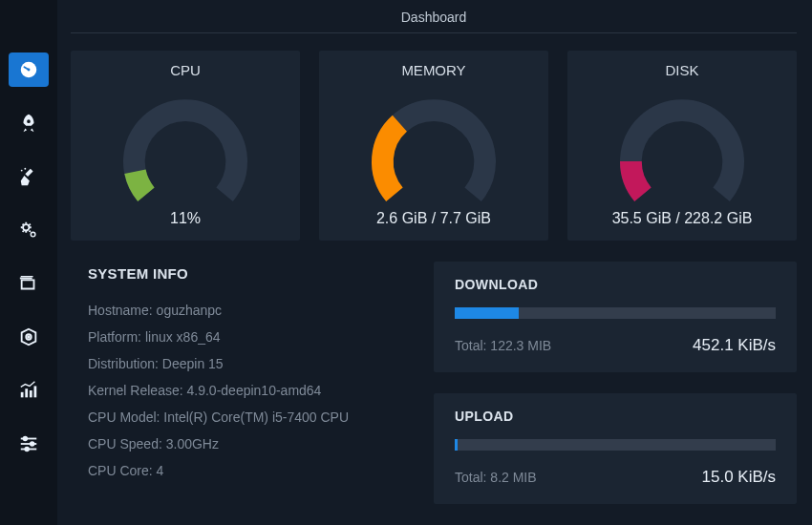  I want to click on sidebar-item-packages, so click(29, 337).